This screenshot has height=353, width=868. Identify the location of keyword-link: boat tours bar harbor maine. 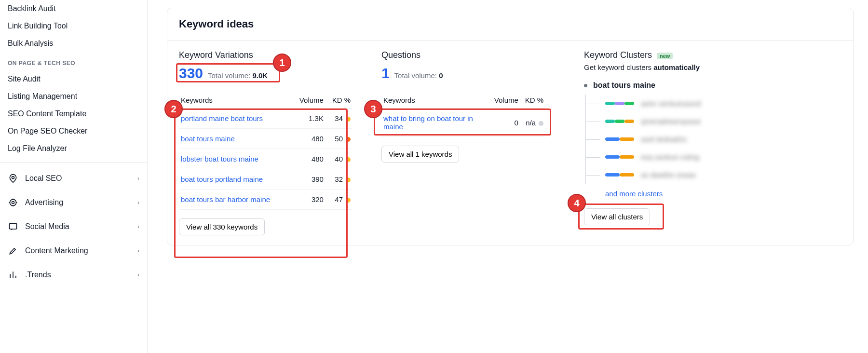
(226, 200).